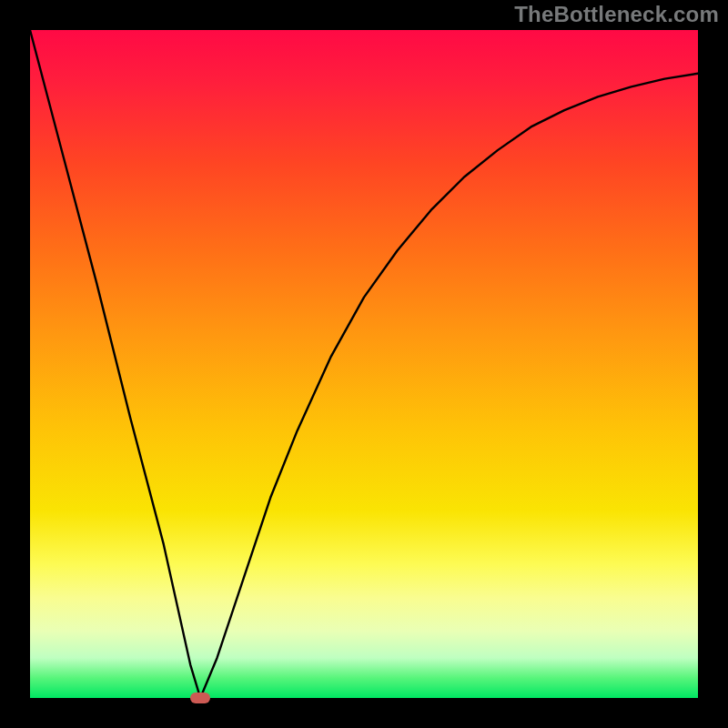 The image size is (728, 728). I want to click on watermark-text: TheBottleneck.com, so click(617, 15).